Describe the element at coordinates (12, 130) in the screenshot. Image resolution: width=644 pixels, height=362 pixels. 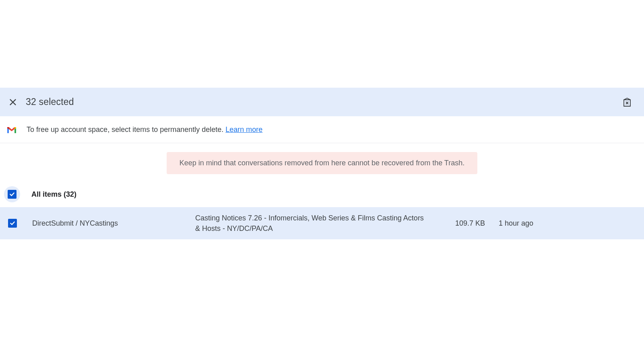
I see `gmail-logo-icon` at that location.